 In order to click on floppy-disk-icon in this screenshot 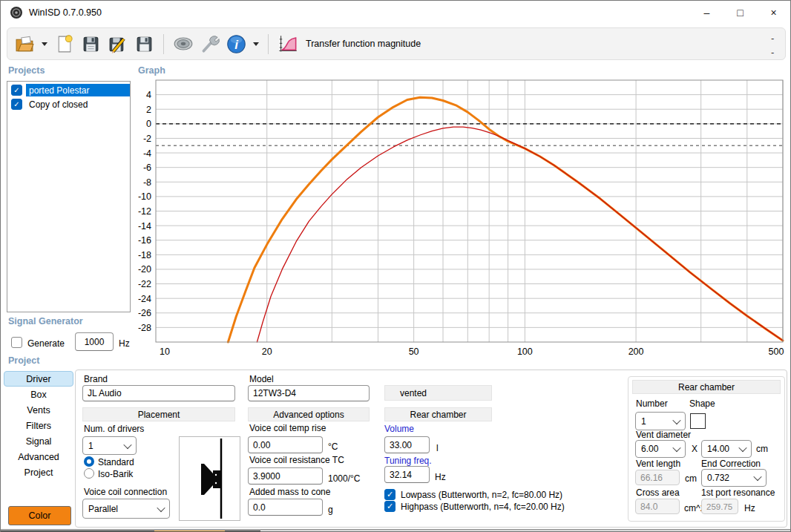, I will do `click(91, 45)`.